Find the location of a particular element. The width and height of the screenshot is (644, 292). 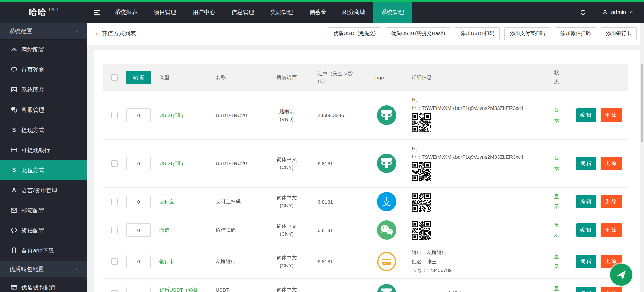

sidebar-item-label: 语言/货币管理 is located at coordinates (40, 190).